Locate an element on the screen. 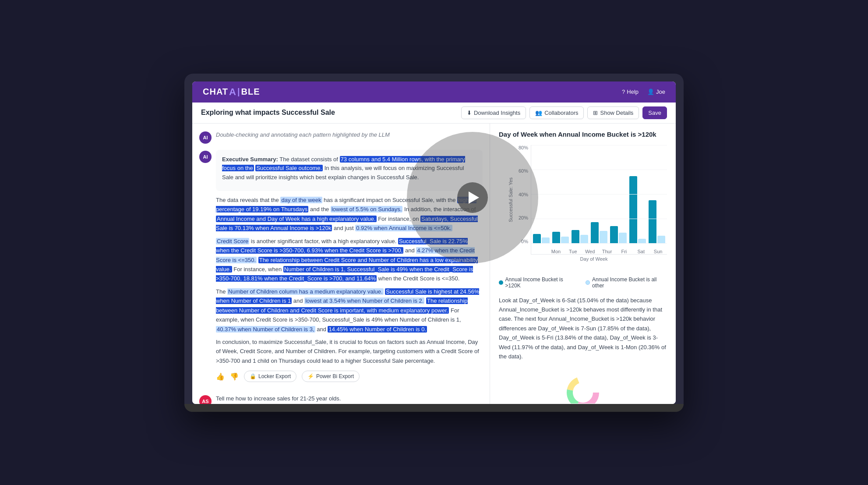  top-nav: CHATA|BLE ? Help 👤 Joe is located at coordinates (434, 92).